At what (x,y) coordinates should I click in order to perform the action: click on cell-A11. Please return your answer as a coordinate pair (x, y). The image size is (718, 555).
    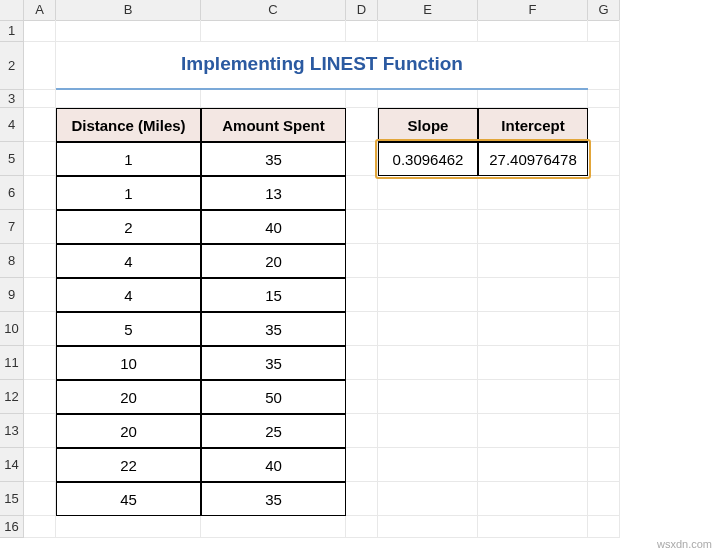
    Looking at the image, I should click on (40, 363).